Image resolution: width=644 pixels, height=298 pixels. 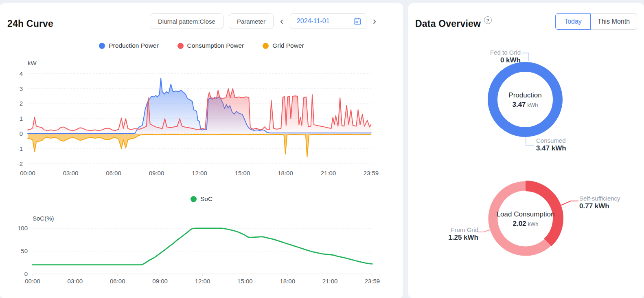 What do you see at coordinates (611, 206) in the screenshot?
I see `self-sufficiency-value: 0.77 kWh` at bounding box center [611, 206].